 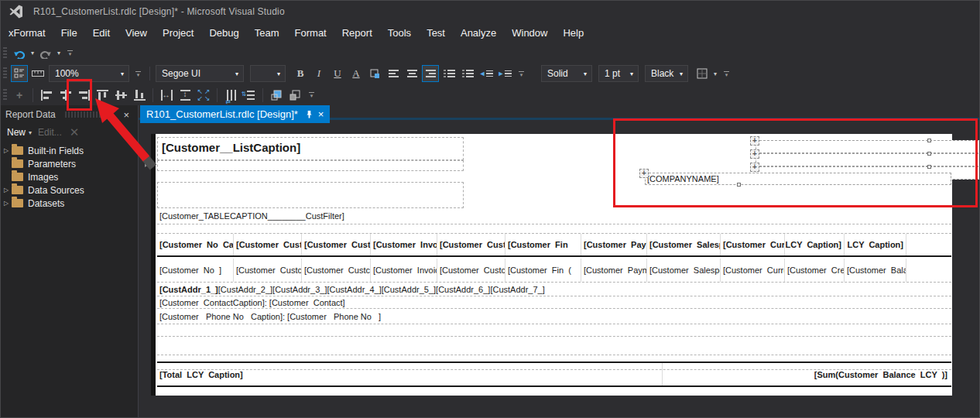 I want to click on header-cell: [Customer Payn, so click(x=615, y=245).